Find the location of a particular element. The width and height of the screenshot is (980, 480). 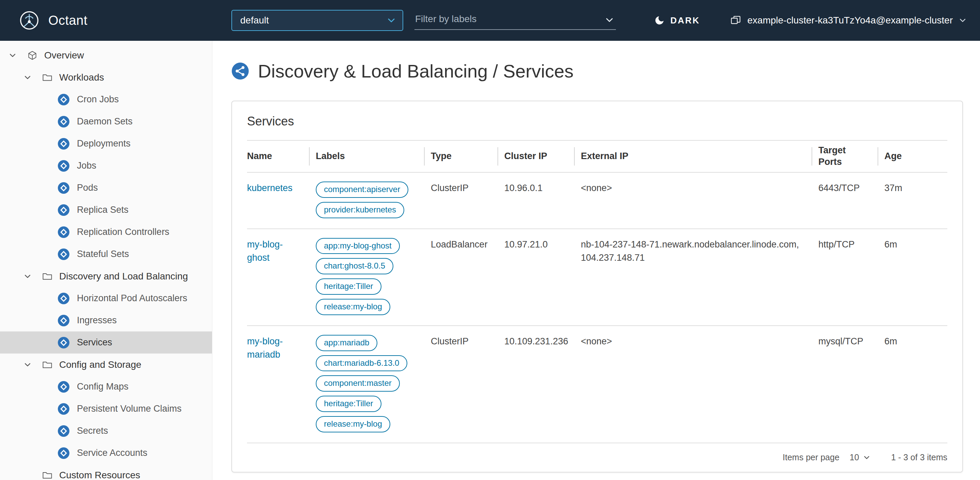

label-badge: chart:ghost-8.0.5 is located at coordinates (355, 266).